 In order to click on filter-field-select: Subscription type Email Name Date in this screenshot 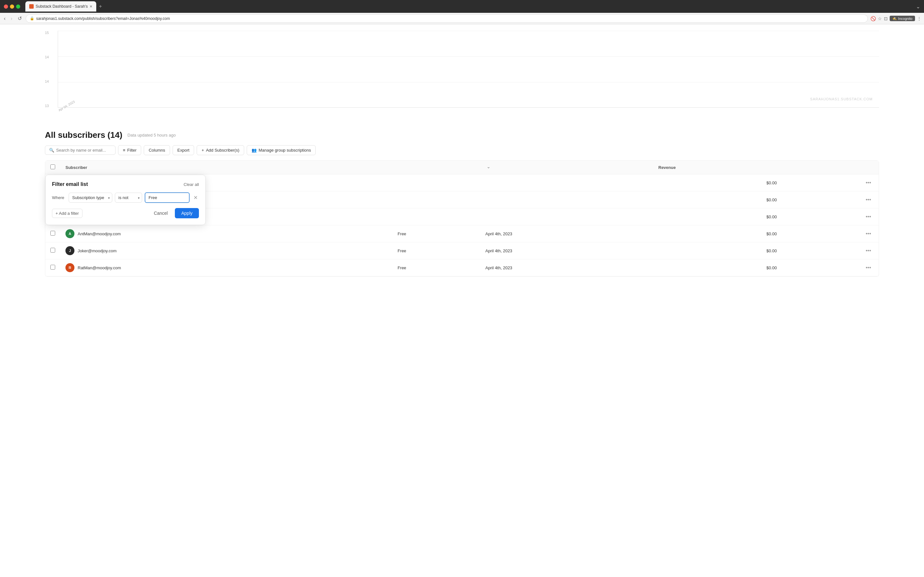, I will do `click(90, 198)`.